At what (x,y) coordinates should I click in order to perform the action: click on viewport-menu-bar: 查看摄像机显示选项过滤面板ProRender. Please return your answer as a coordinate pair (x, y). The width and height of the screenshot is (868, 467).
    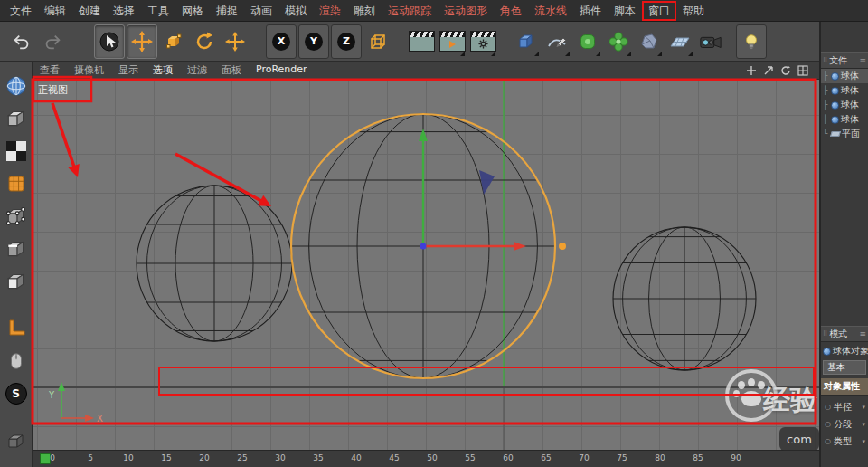
    Looking at the image, I should click on (426, 71).